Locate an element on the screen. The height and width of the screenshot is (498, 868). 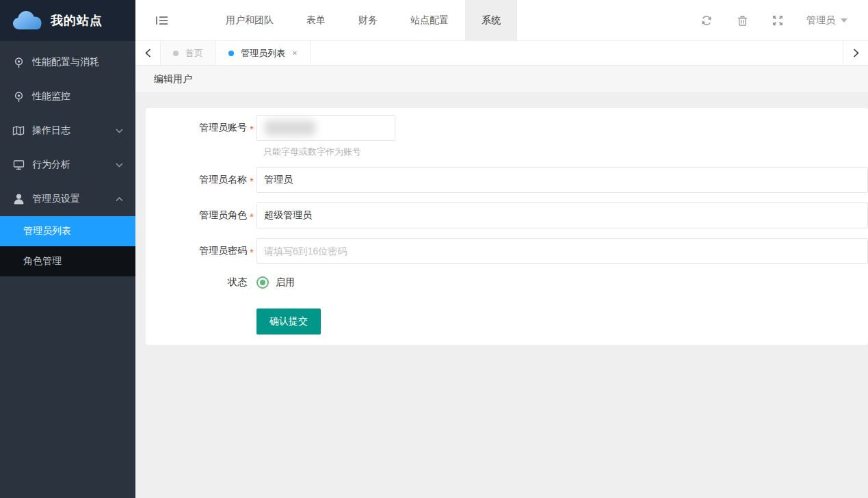
chevron-up-icon is located at coordinates (119, 200).